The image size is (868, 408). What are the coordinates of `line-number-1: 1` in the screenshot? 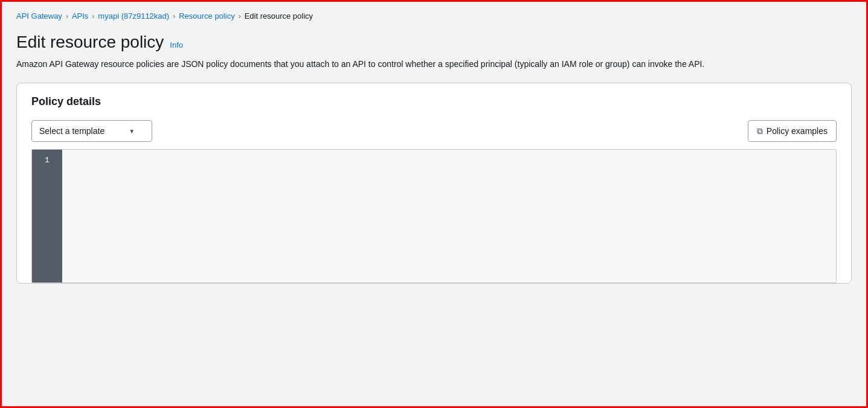 It's located at (47, 161).